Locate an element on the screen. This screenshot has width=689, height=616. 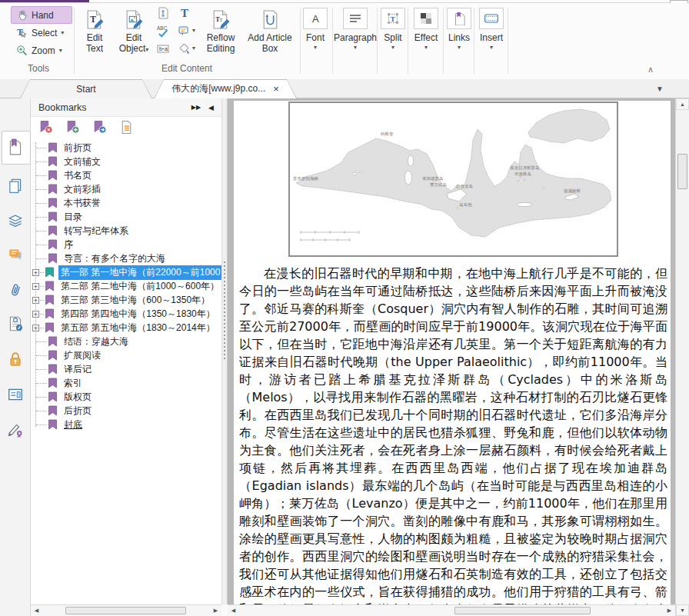
document-horizontal-scrollbar: ◀ ▶ is located at coordinates (451, 611).